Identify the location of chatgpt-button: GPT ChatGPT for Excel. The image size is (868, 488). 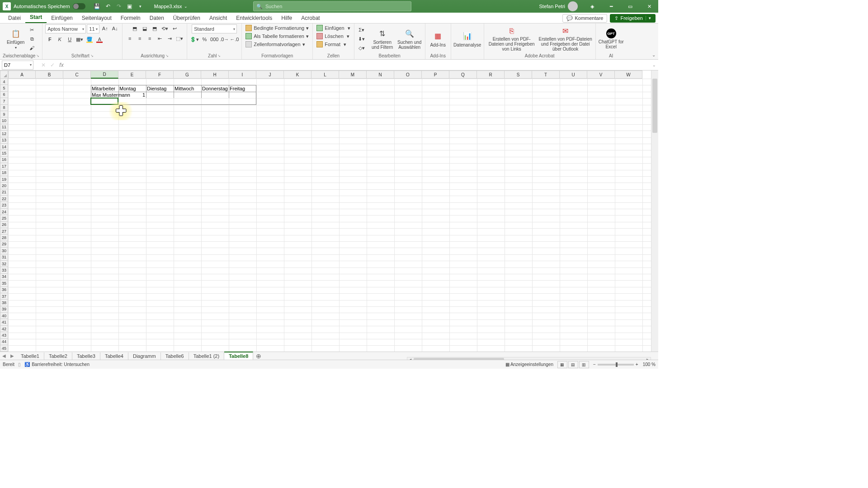
(611, 39).